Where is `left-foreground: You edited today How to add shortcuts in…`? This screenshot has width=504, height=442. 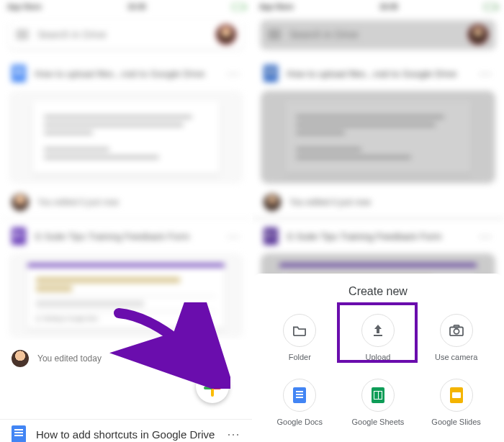
left-foreground: You edited today How to add shortcuts in… is located at coordinates (126, 391).